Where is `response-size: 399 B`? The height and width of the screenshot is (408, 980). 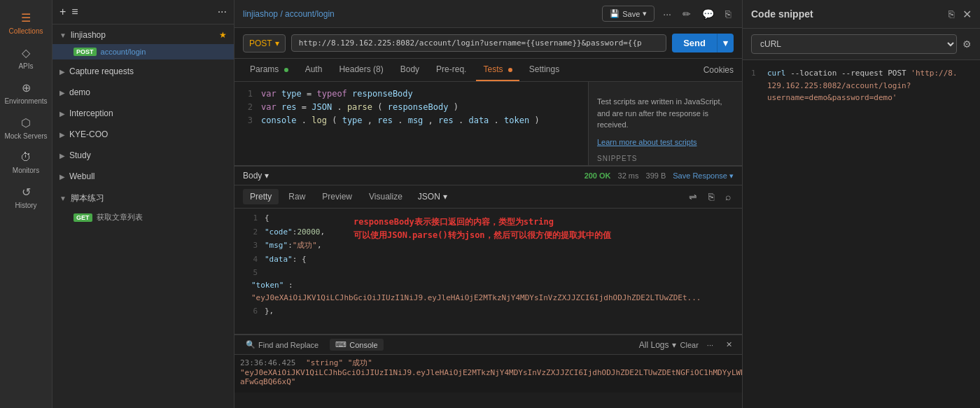
response-size: 399 B is located at coordinates (657, 176).